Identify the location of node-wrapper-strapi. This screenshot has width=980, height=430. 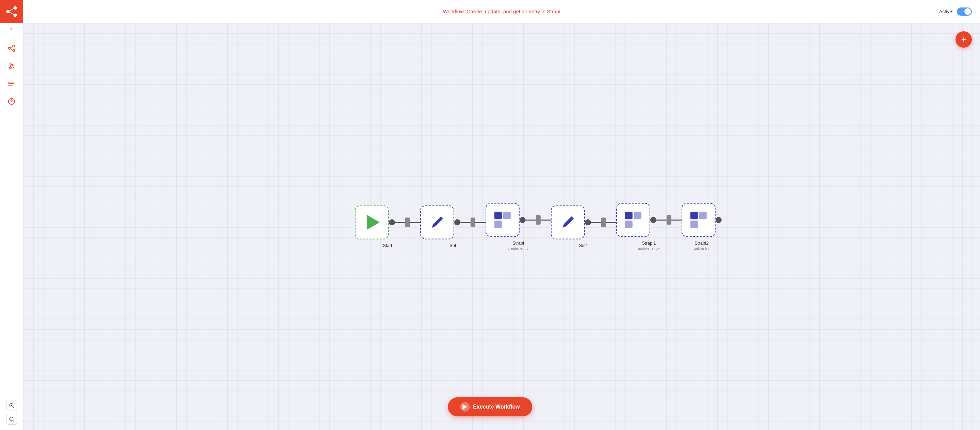
(488, 209).